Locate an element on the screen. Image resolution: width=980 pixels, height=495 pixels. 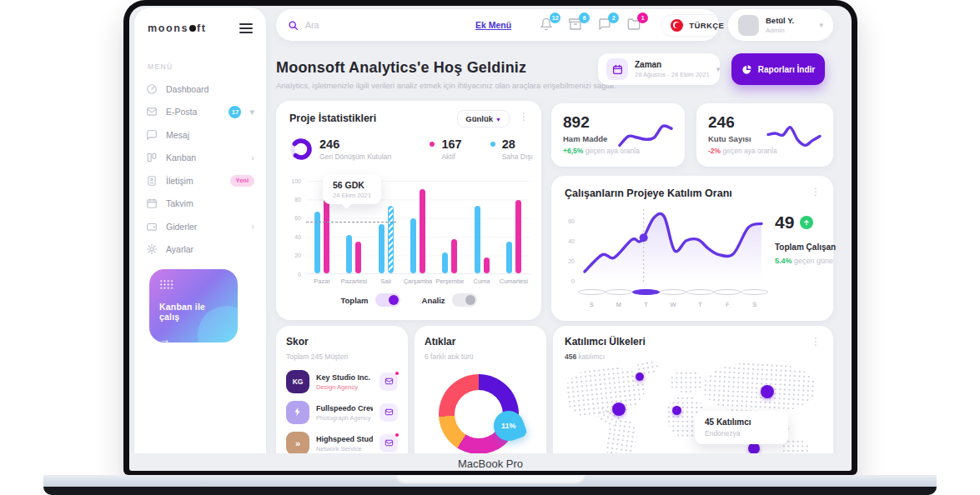
download-reports-label: Raporları İndir is located at coordinates (787, 70).